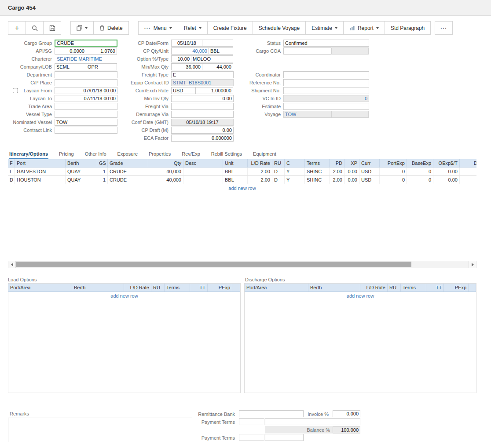 This screenshot has width=491, height=448. Describe the element at coordinates (86, 91) in the screenshot. I see `laycan-from-input: 07/01/18 00:00` at that location.